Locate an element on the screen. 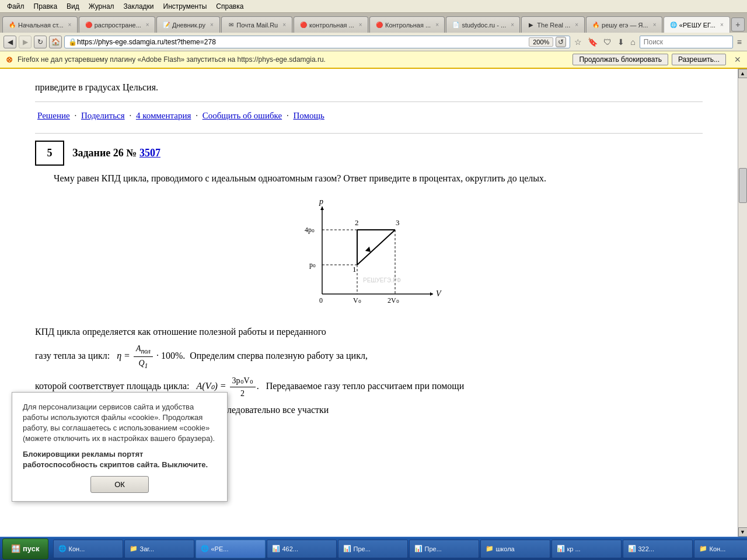  tab-icon-7: ▶ is located at coordinates (531, 25).